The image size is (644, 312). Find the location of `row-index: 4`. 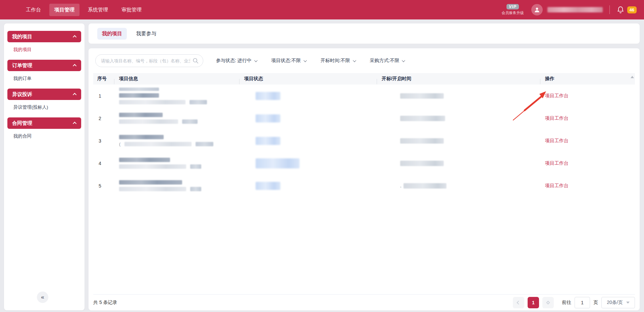

row-index: 4 is located at coordinates (104, 163).